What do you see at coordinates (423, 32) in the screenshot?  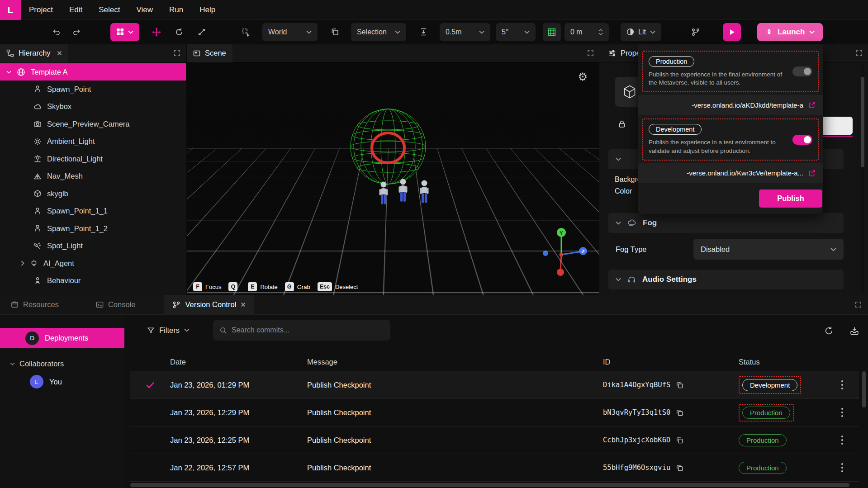 I see `snap-to-ground-icon` at bounding box center [423, 32].